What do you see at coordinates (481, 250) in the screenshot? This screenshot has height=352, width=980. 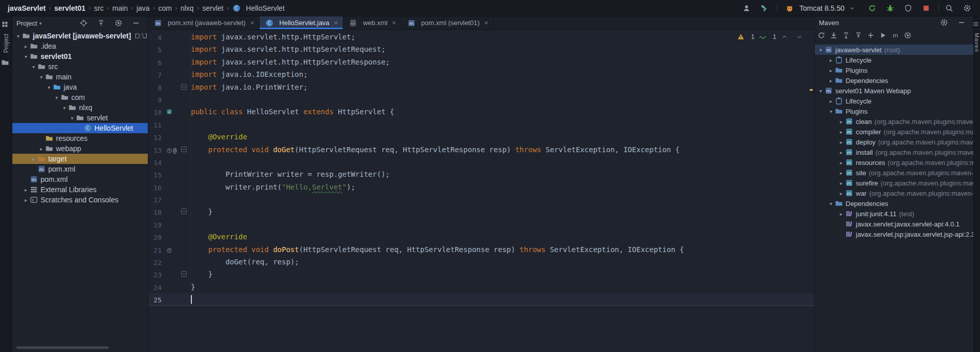 I see `code-line: 21 protected void doPost(HttpServletRequ…` at bounding box center [481, 250].